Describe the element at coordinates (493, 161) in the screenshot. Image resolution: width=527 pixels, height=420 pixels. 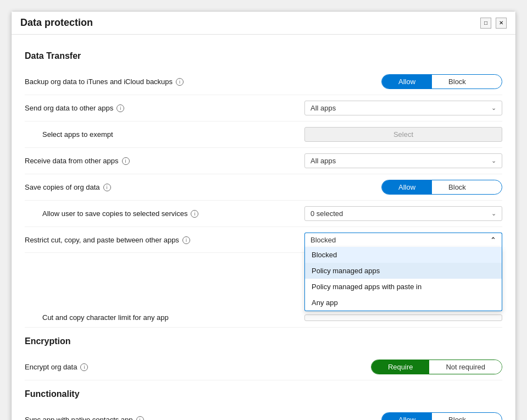
I see `receive-data-chevron: ⌄` at that location.